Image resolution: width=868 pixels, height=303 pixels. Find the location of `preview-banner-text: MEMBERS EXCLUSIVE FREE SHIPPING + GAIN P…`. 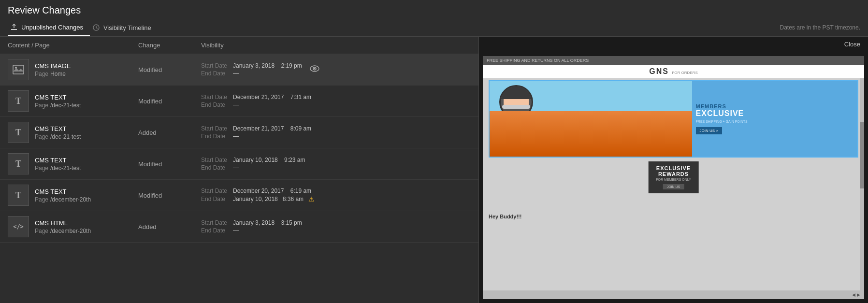

preview-banner-text: MEMBERS EXCLUSIVE FREE SHIPPING + GAIN P… is located at coordinates (775, 119).